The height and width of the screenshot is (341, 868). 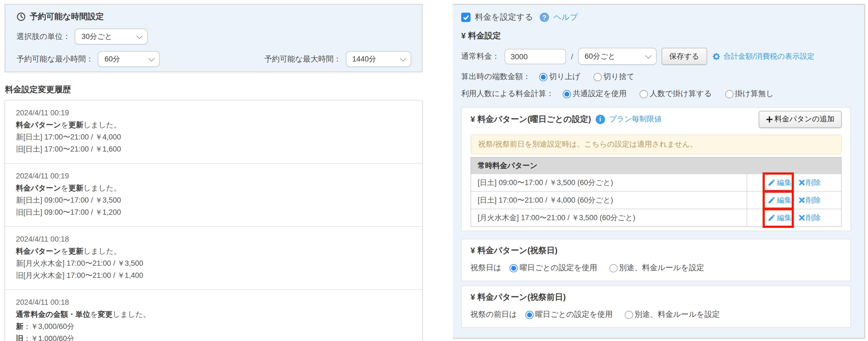 What do you see at coordinates (769, 56) in the screenshot?
I see `tax-display-settings-link: 合計金額/消費税の表示設定` at bounding box center [769, 56].